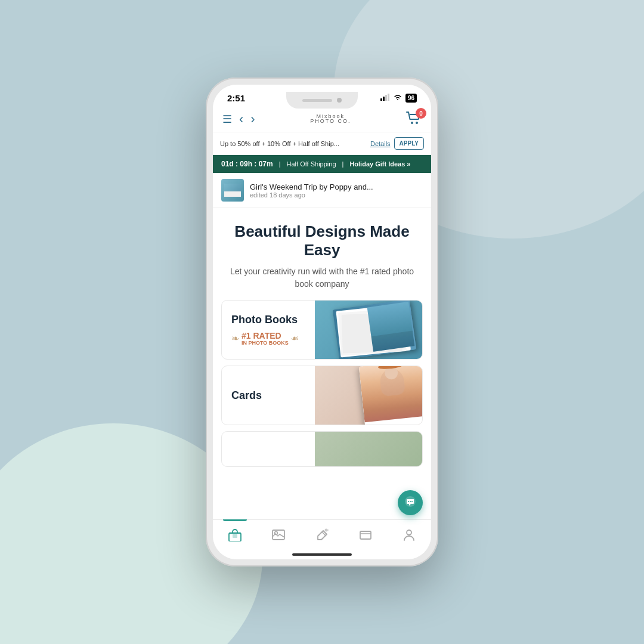  What do you see at coordinates (239, 119) in the screenshot?
I see `nav-left: ☰ ‹ ›` at bounding box center [239, 119].